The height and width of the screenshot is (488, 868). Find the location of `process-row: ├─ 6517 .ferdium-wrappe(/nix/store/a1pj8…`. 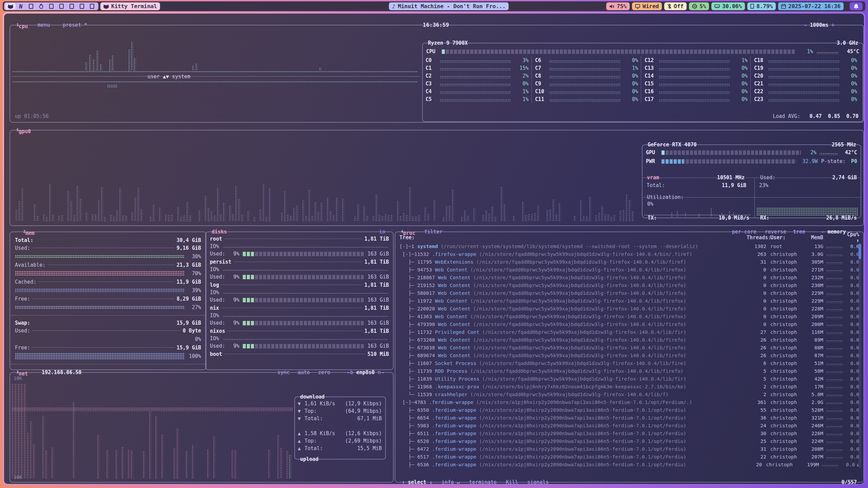

process-row: ├─ 6517 .ferdium-wrappe(/nix/store/a1pj8… is located at coordinates (629, 457).